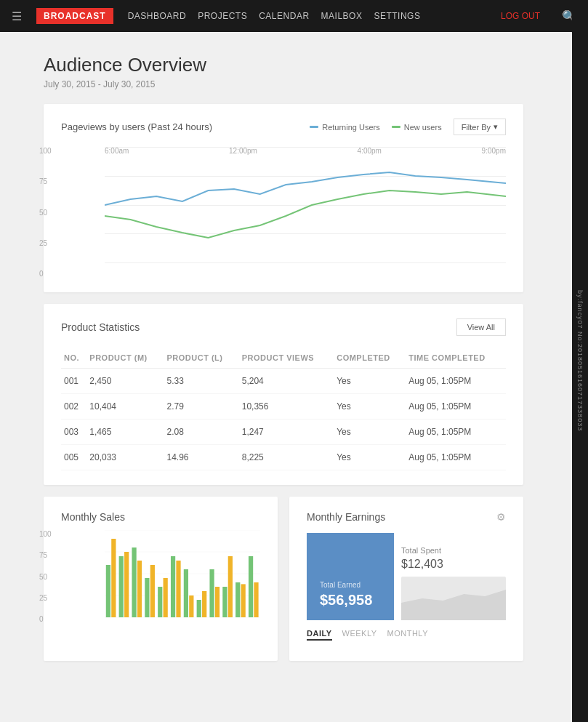 The height and width of the screenshot is (722, 588). Describe the element at coordinates (283, 420) in the screenshot. I see `table-body: 001 2,450 5.33 5,204 Yes Aug 05, 1:05PM …` at that location.